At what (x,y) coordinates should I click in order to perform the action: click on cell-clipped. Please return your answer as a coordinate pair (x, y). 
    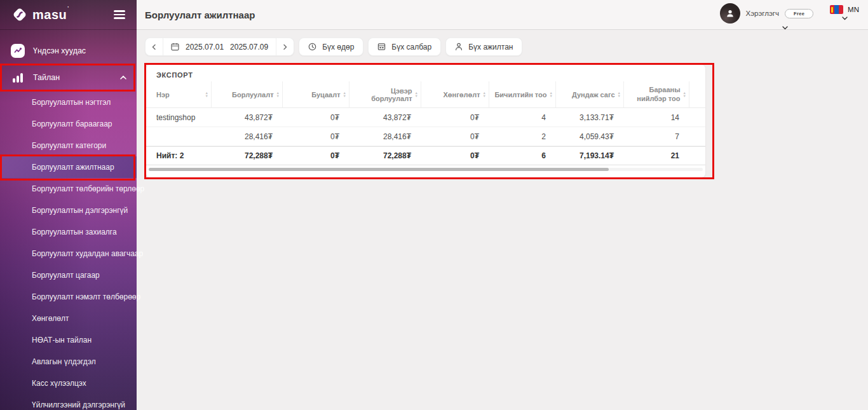
    Looking at the image, I should click on (698, 117).